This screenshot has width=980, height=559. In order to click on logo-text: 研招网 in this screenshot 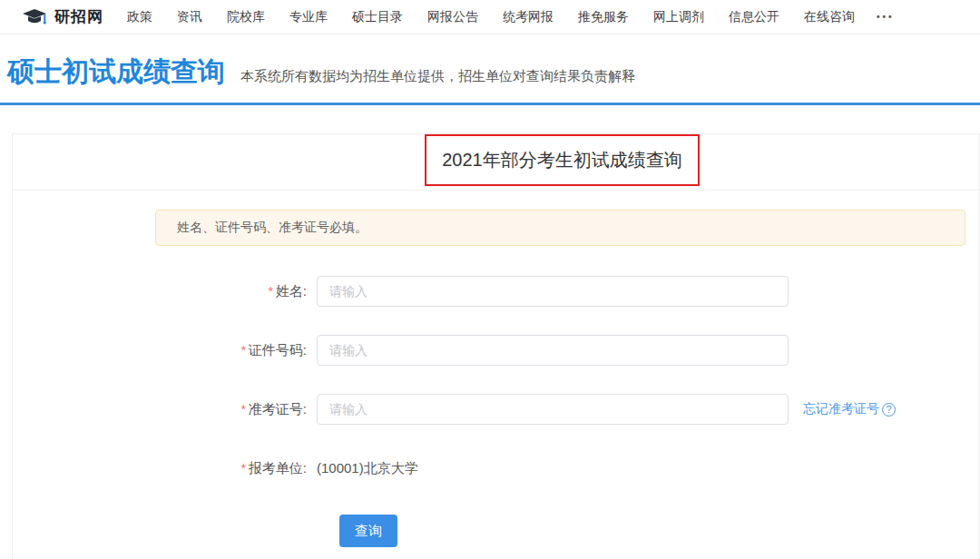, I will do `click(79, 16)`.